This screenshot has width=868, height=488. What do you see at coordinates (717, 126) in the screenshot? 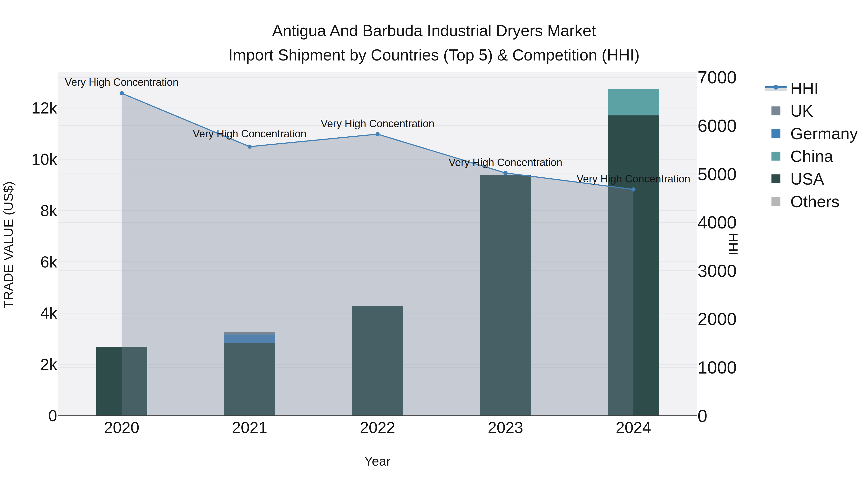
I see `svg-text: 6000` at bounding box center [717, 126].